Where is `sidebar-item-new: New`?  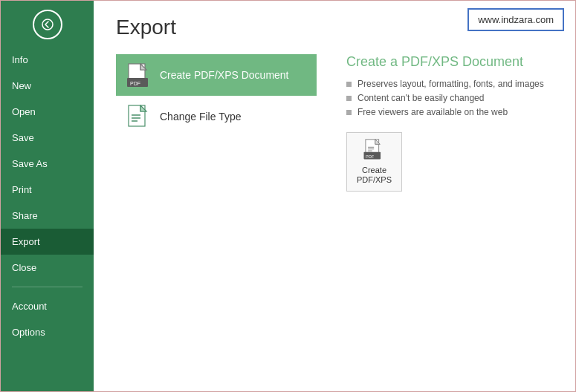
sidebar-item-new: New is located at coordinates (48, 86).